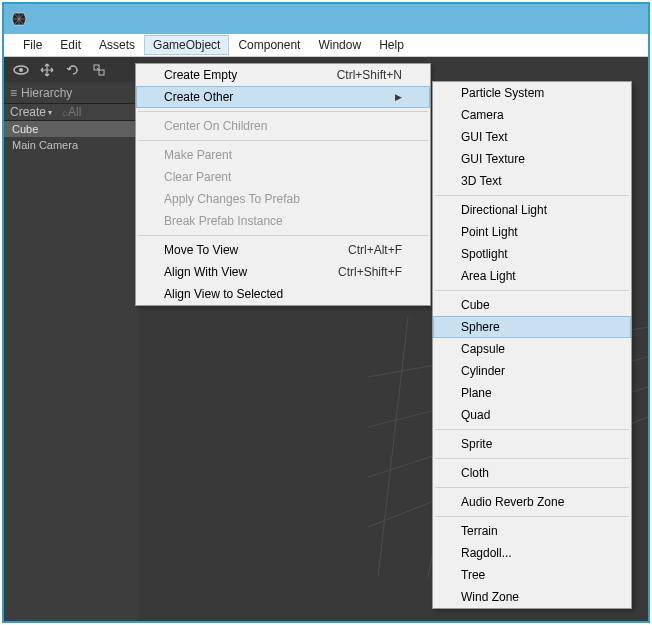  Describe the element at coordinates (532, 473) in the screenshot. I see `menu-item-cloth: Cloth` at that location.